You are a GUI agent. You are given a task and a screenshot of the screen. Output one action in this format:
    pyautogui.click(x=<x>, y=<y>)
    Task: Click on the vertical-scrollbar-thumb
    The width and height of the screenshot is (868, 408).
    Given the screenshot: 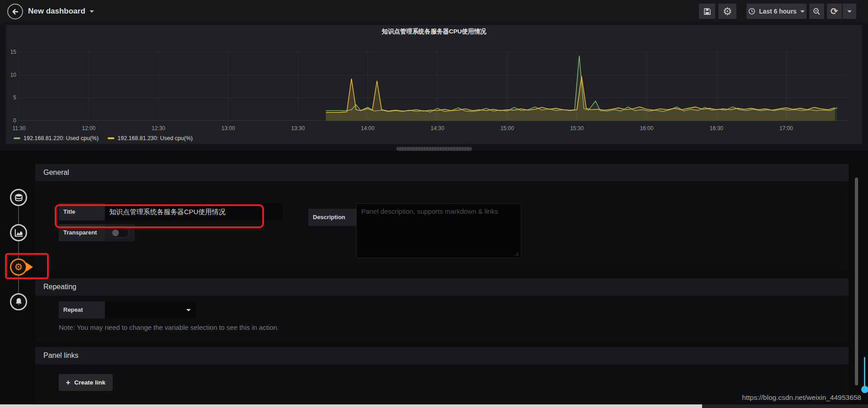 What is the action you would take?
    pyautogui.click(x=856, y=281)
    